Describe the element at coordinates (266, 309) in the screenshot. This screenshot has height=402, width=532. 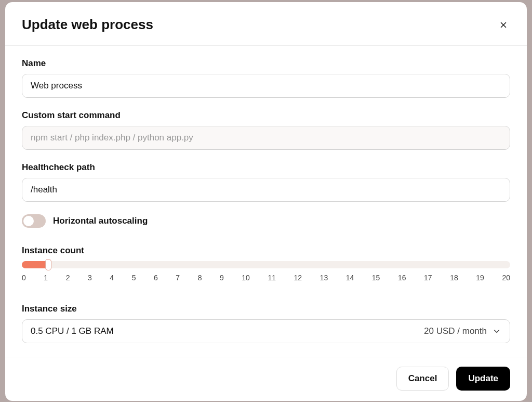
I see `instance-size-label: Instance size` at that location.